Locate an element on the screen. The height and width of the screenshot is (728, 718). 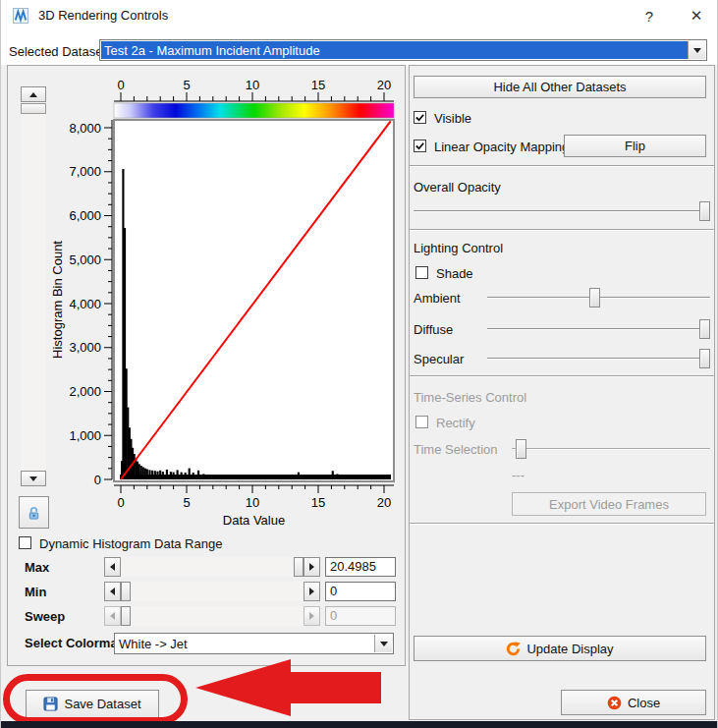
ambient-slider is located at coordinates (599, 298).